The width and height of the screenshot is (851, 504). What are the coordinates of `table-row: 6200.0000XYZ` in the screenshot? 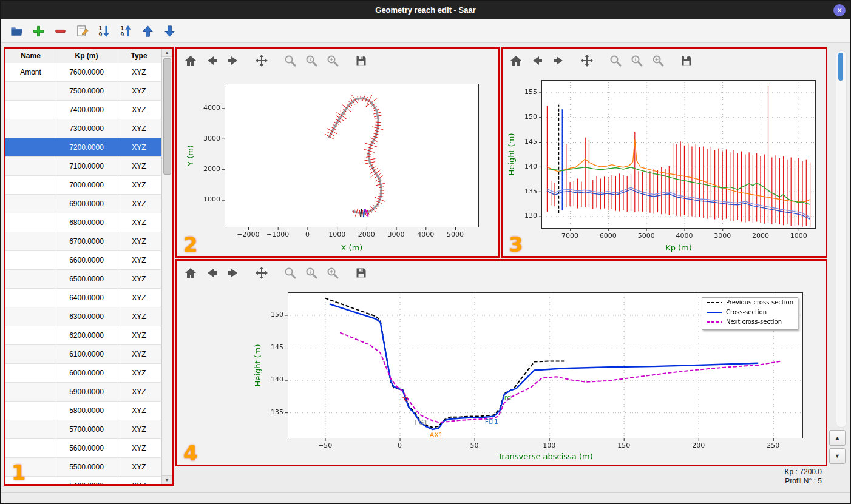 It's located at (84, 336).